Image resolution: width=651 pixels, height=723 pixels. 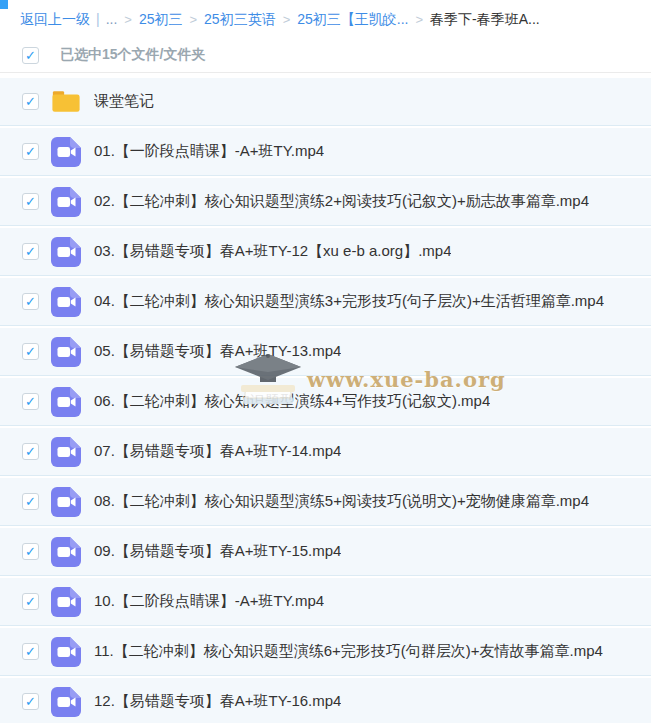 I want to click on file-row: ✓10.【二阶段点睛课】-A+班TY.mp4, so click(x=326, y=602).